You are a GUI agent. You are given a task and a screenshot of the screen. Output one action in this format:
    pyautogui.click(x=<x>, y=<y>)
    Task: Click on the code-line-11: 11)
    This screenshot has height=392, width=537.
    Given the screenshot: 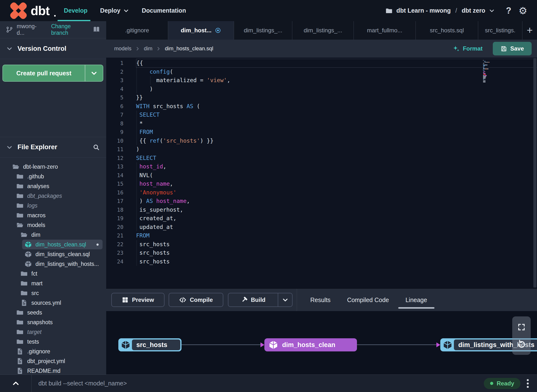 What is the action you would take?
    pyautogui.click(x=322, y=149)
    